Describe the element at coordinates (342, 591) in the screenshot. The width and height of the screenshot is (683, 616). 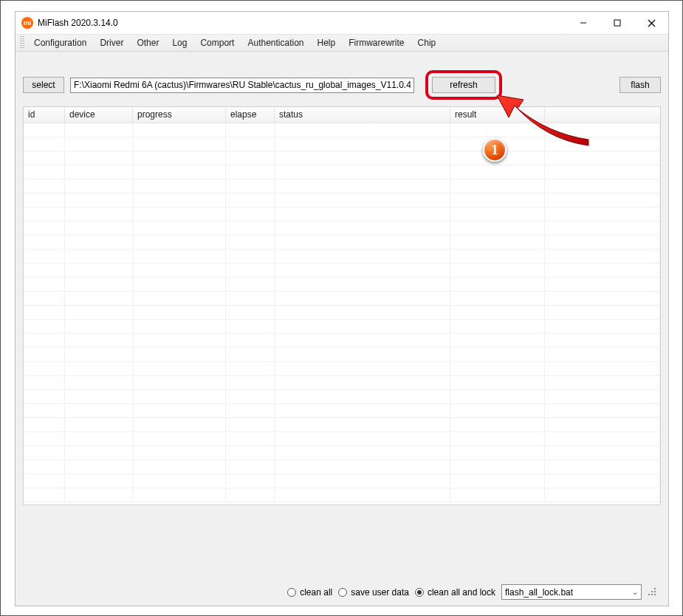
I see `bottom-bar: clean all save user data clean all and l…` at that location.